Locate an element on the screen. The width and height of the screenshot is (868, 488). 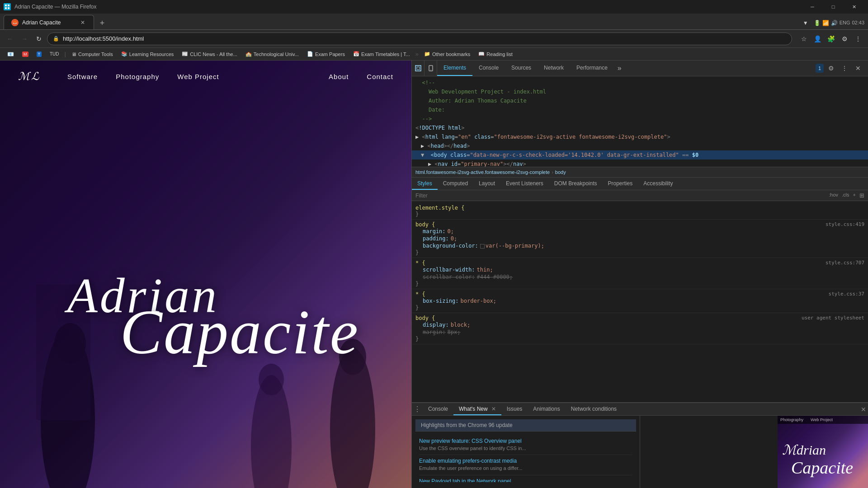
css-selector-star-37: * { is located at coordinates (420, 294).